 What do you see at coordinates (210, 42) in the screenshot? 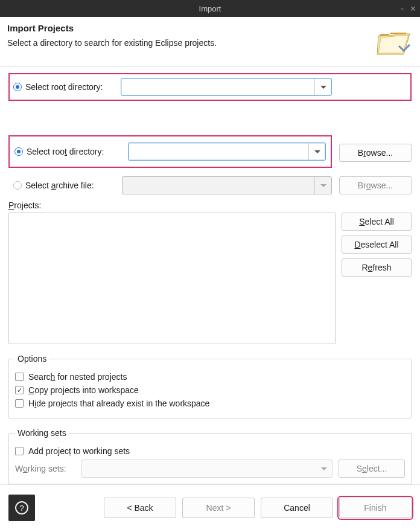
I see `wizard-header: Import Projects Select a directory to se…` at bounding box center [210, 42].